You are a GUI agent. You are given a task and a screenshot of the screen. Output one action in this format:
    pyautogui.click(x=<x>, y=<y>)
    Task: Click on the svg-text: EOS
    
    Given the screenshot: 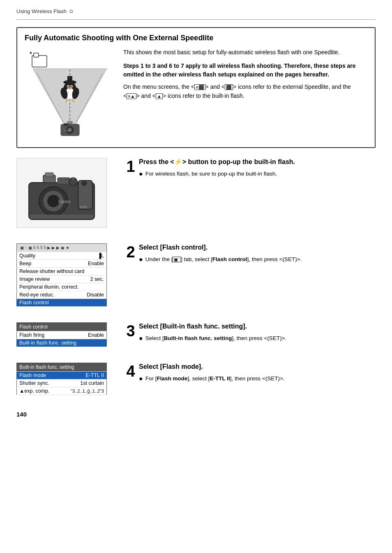 What is the action you would take?
    pyautogui.click(x=84, y=207)
    